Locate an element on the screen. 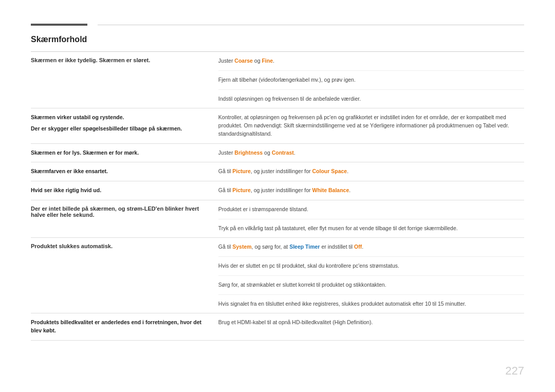 Image resolution: width=555 pixels, height=392 pixels. problem-text: Skærmfarven er ikke ensartet. is located at coordinates (69, 171).